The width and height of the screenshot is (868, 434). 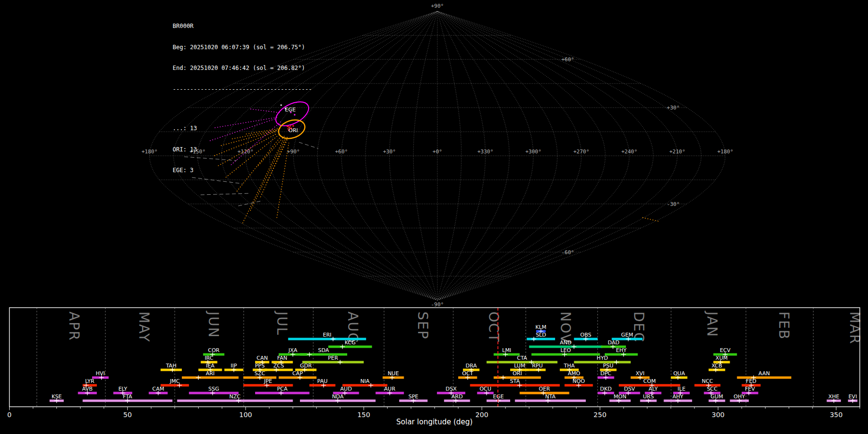 What do you see at coordinates (579, 381) in the screenshot?
I see `shower-code: NOO` at bounding box center [579, 381].